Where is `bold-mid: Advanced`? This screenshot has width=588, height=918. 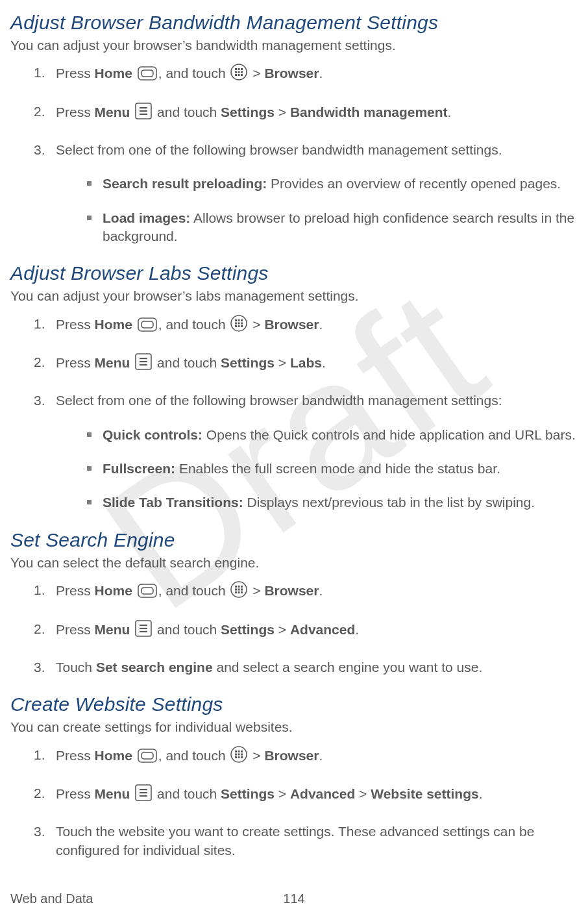 bold-mid: Advanced is located at coordinates (323, 793).